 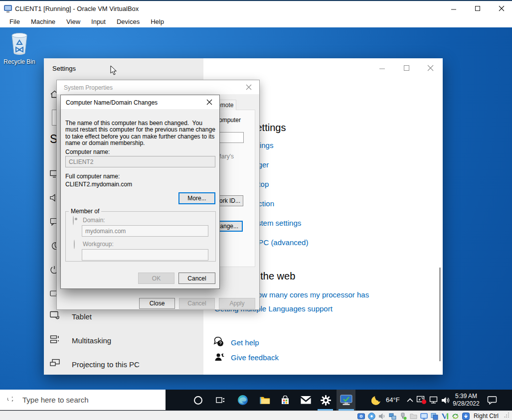 What do you see at coordinates (95, 364) in the screenshot?
I see `sidebar-item-projecting: Projecting to this PC` at bounding box center [95, 364].